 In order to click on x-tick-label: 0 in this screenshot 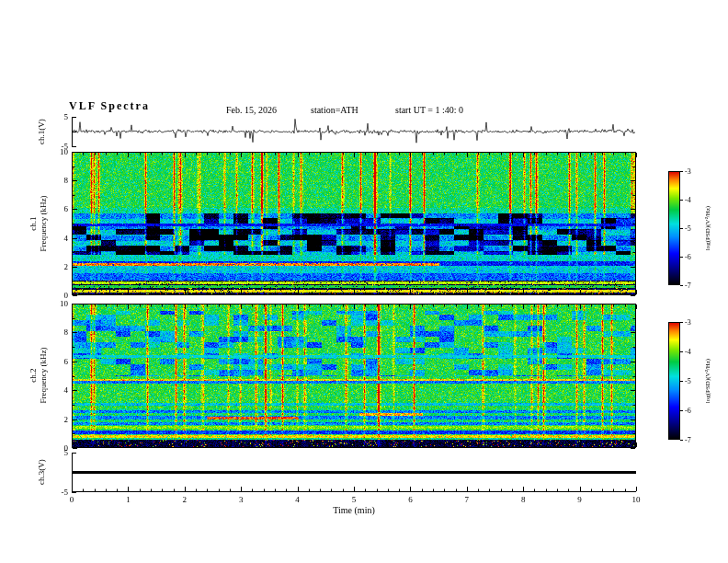, I will do `click(72, 500)`.